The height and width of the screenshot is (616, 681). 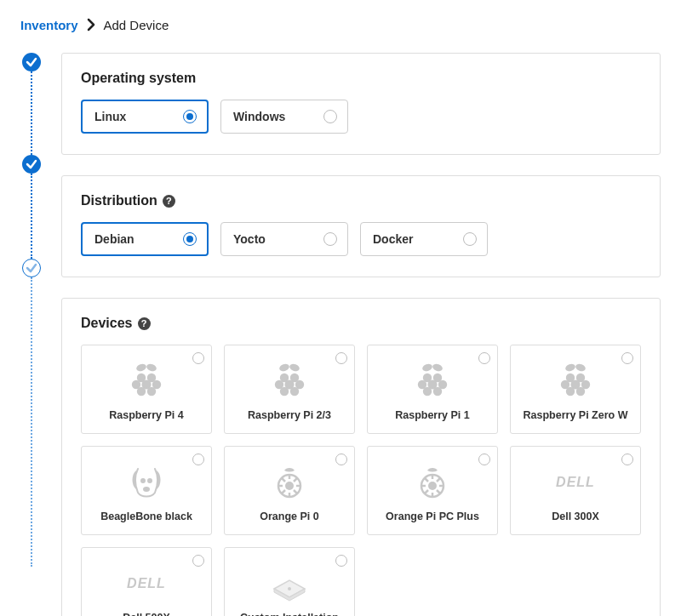 I want to click on distribution-option-yocto: Yocto, so click(x=284, y=239).